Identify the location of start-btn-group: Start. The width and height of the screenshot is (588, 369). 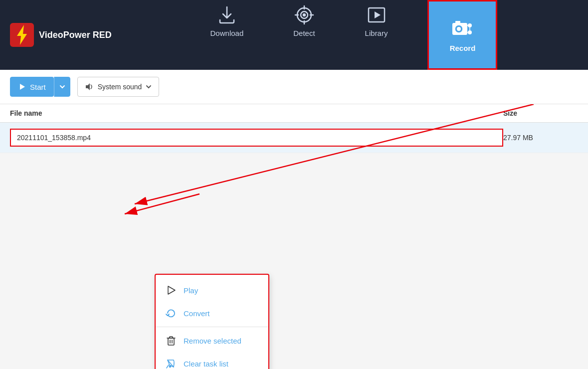
(40, 87).